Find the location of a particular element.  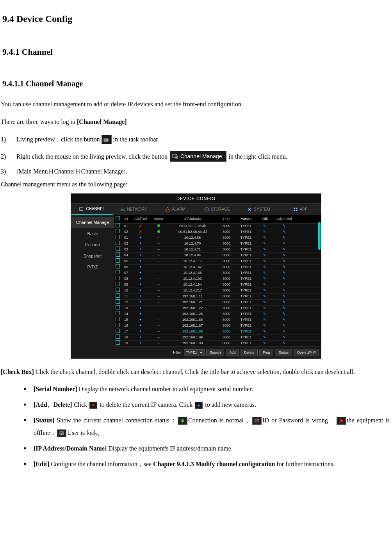

table-row: 06+--10.12.4.1428000TYPE1✎✎ is located at coordinates (217, 267).